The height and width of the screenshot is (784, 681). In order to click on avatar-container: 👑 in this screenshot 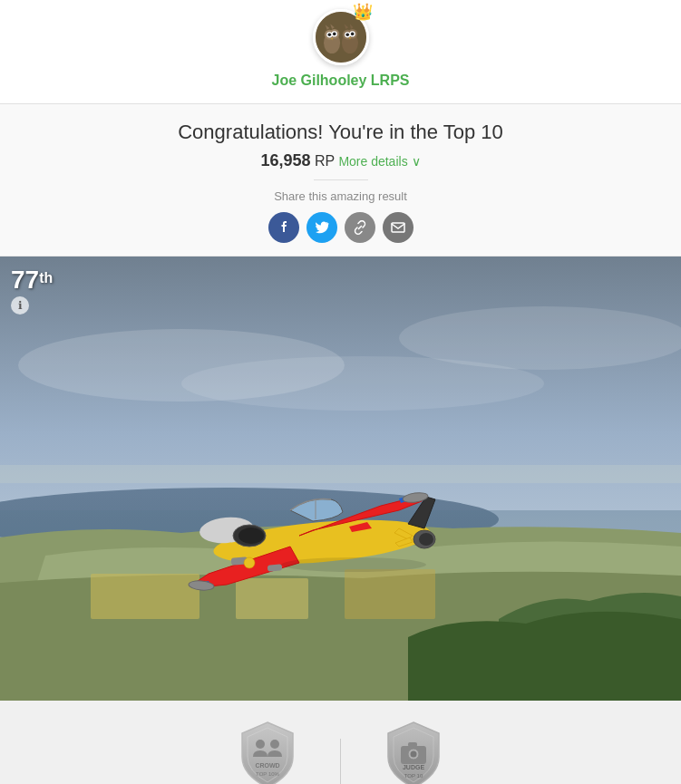, I will do `click(341, 37)`.